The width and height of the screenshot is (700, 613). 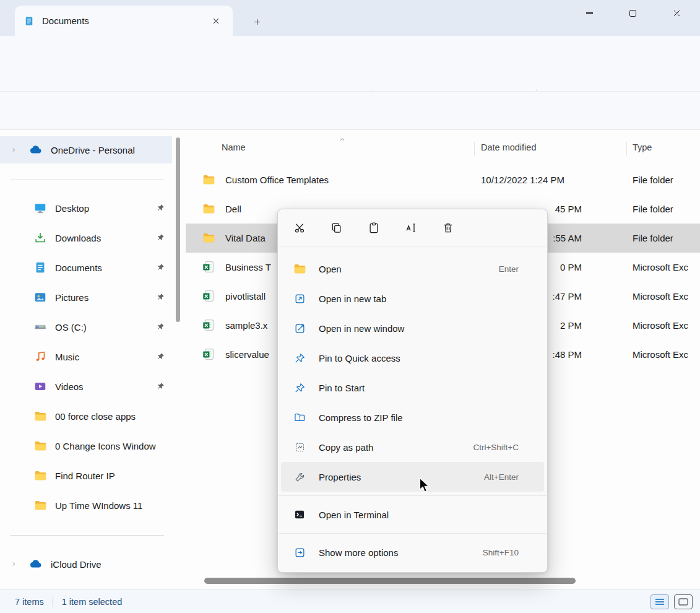 What do you see at coordinates (418, 298) in the screenshot?
I see `menu-item-label: Open in new tab` at bounding box center [418, 298].